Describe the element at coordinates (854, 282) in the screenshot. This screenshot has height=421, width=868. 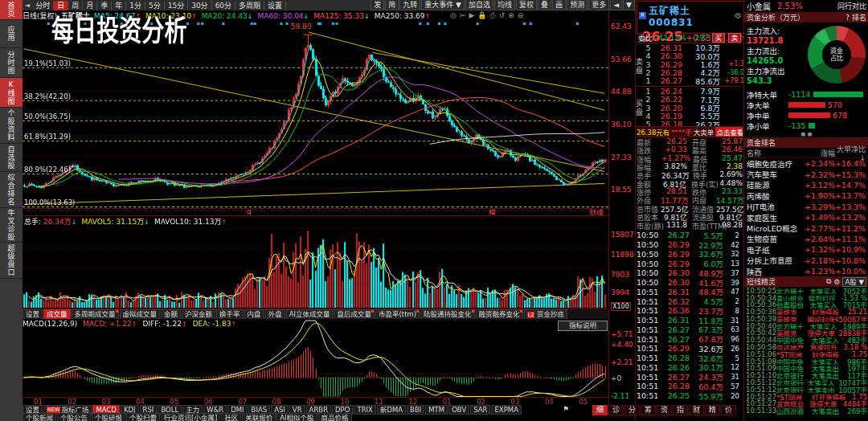
I see `market-dropdown: A股 ▼` at that location.